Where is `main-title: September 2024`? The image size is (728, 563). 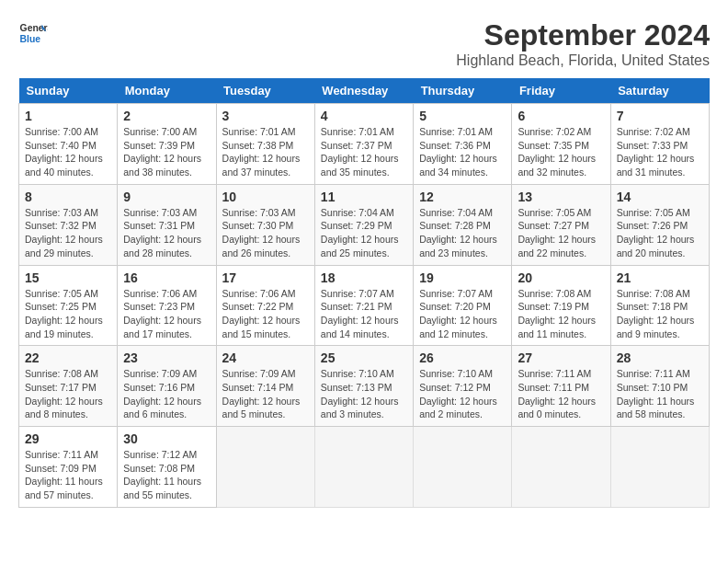 main-title: September 2024 is located at coordinates (583, 35).